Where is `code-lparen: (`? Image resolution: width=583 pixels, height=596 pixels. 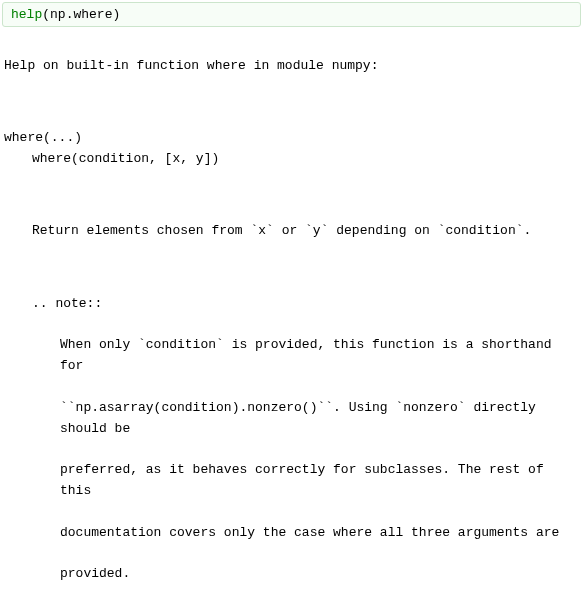
code-lparen: ( is located at coordinates (46, 14).